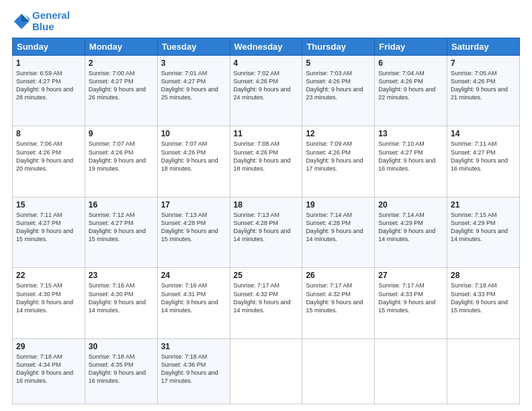  What do you see at coordinates (339, 63) in the screenshot?
I see `day-number: 5` at bounding box center [339, 63].